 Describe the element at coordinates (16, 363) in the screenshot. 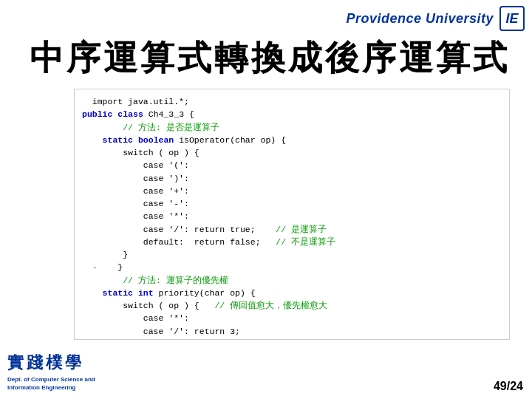

I see `logo-char: 實` at that location.